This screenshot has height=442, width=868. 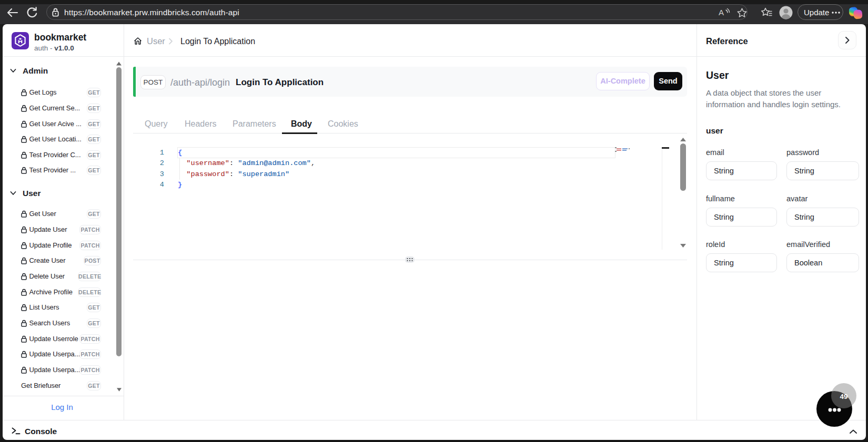 What do you see at coordinates (721, 13) in the screenshot?
I see `svg-text: A` at bounding box center [721, 13].